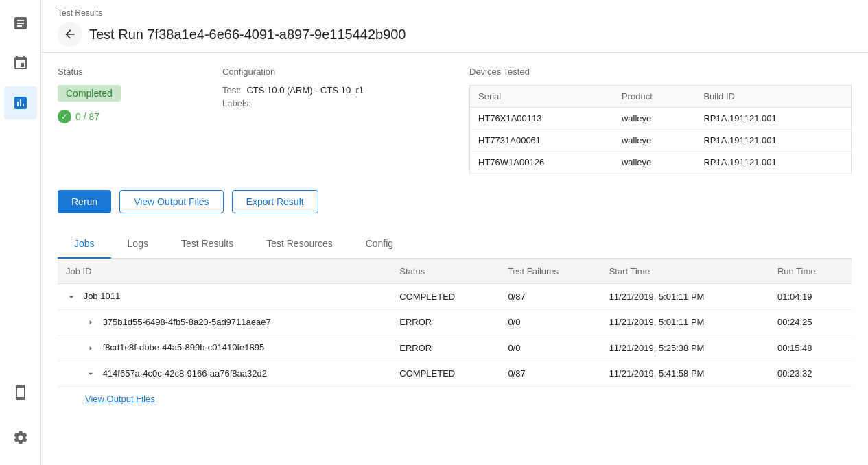 This screenshot has width=868, height=465. Describe the element at coordinates (21, 23) in the screenshot. I see `sidebar-item-plans` at that location.